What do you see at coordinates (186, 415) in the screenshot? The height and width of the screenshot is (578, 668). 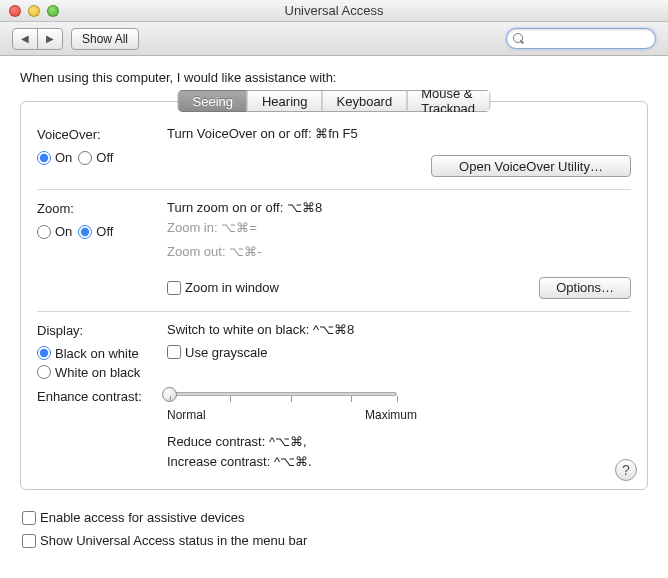 I see `slider-min-label: Normal` at bounding box center [186, 415].